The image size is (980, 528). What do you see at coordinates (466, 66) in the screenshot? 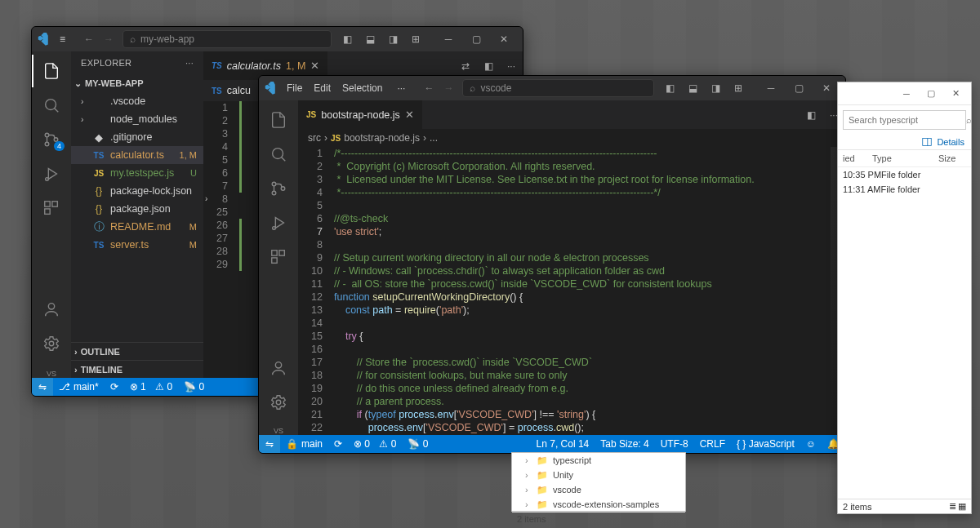
I see `compare-changes-icon: ⇄` at bounding box center [466, 66].